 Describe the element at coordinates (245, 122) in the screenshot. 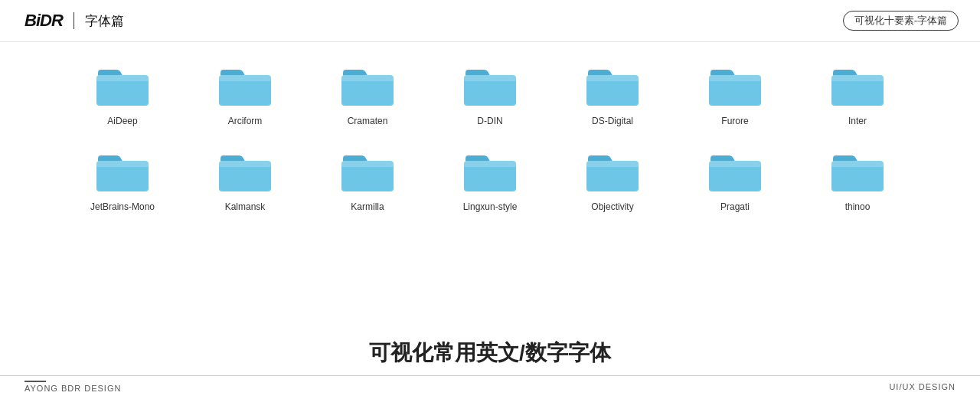

I see `folder-label: Arciform` at that location.